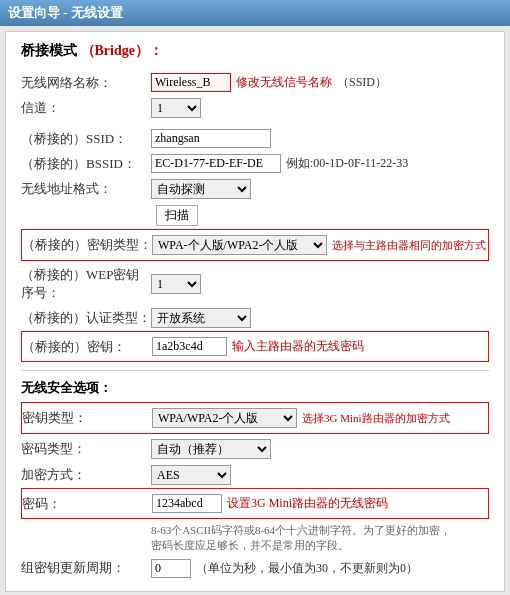  I want to click on encrypt-method-label: 加密方式：, so click(86, 475).